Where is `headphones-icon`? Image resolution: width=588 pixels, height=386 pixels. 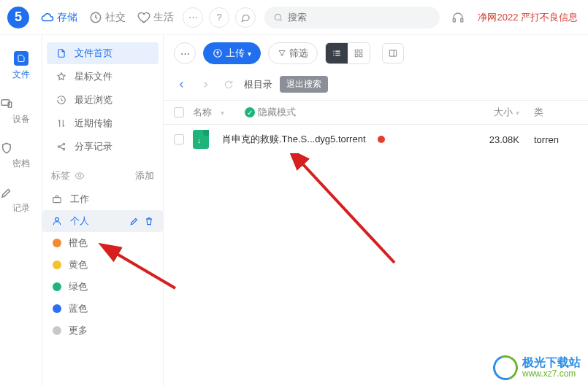
headphones-icon is located at coordinates (458, 18).